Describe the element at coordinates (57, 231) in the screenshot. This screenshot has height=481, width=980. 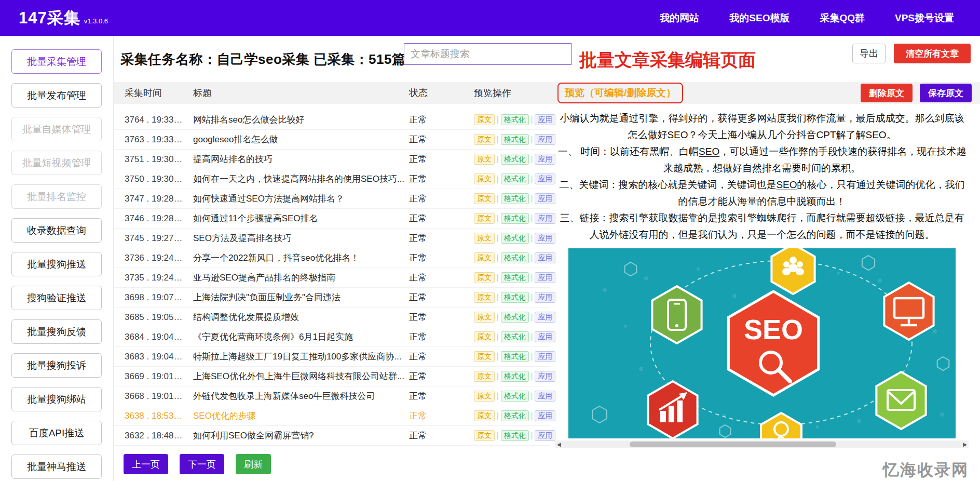
I see `sidebar-item: 收录数据查询` at that location.